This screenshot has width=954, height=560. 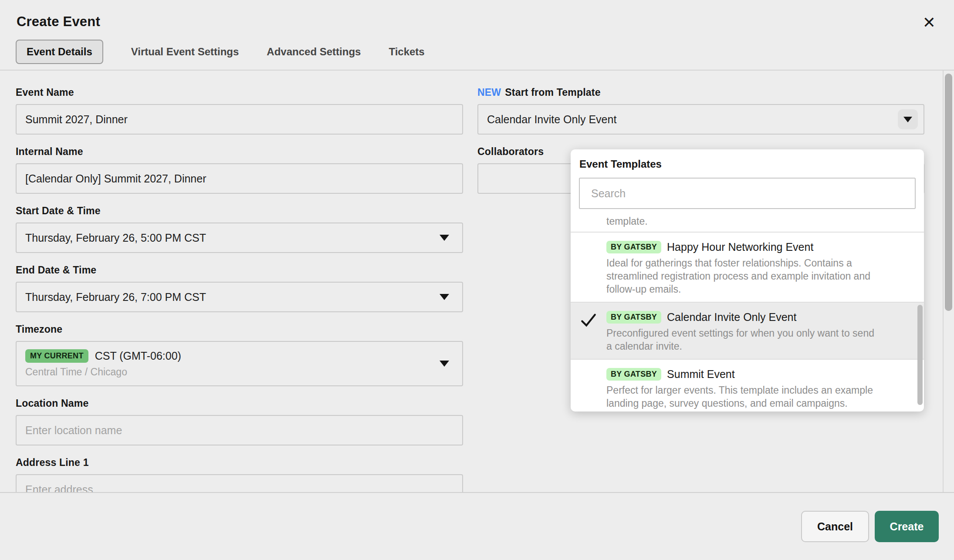 What do you see at coordinates (240, 297) in the screenshot?
I see `end-datetime-select: Thursday, February 26, 7:00 PM CST` at bounding box center [240, 297].